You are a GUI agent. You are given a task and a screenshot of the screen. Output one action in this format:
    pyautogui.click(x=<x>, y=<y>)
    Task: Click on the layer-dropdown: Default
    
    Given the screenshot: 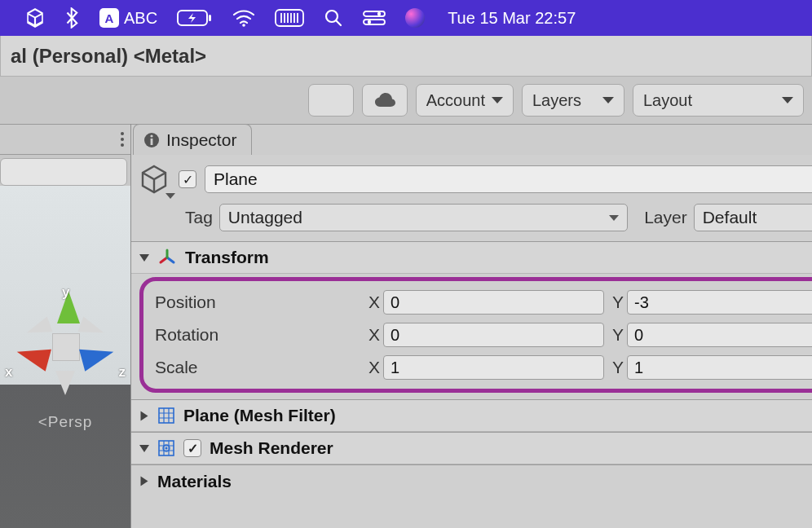 What is the action you would take?
    pyautogui.click(x=753, y=218)
    